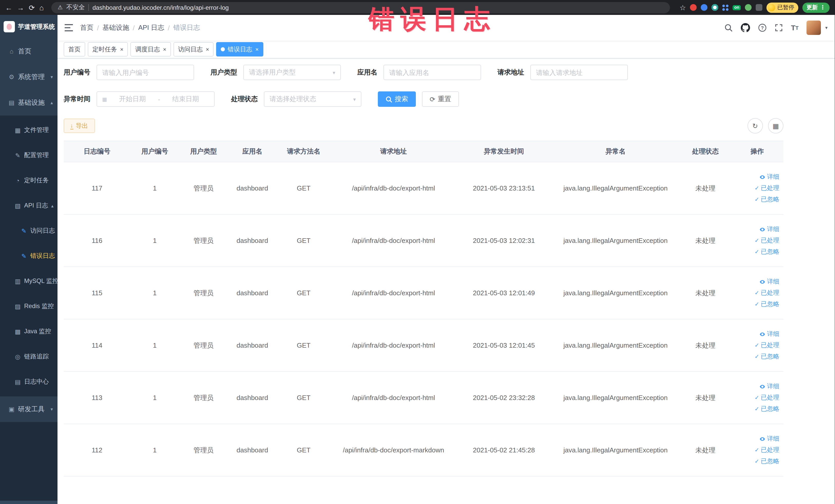 The height and width of the screenshot is (504, 835). I want to click on extension-icon-teal, so click(715, 7).